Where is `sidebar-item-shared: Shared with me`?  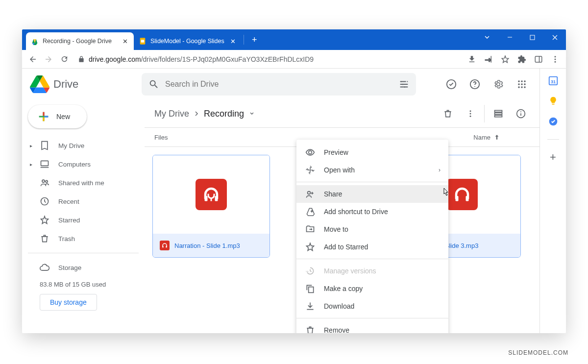 sidebar-item-shared: Shared with me is located at coordinates (83, 183).